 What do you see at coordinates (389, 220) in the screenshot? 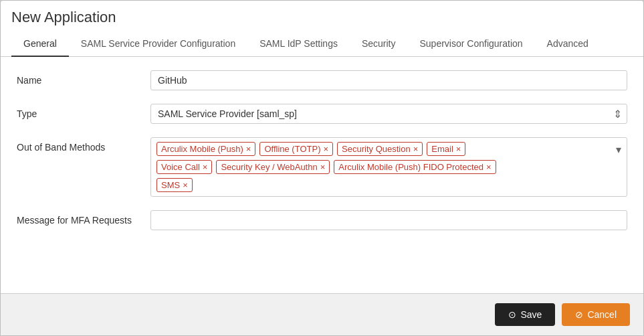
I see `mfa-input` at bounding box center [389, 220].